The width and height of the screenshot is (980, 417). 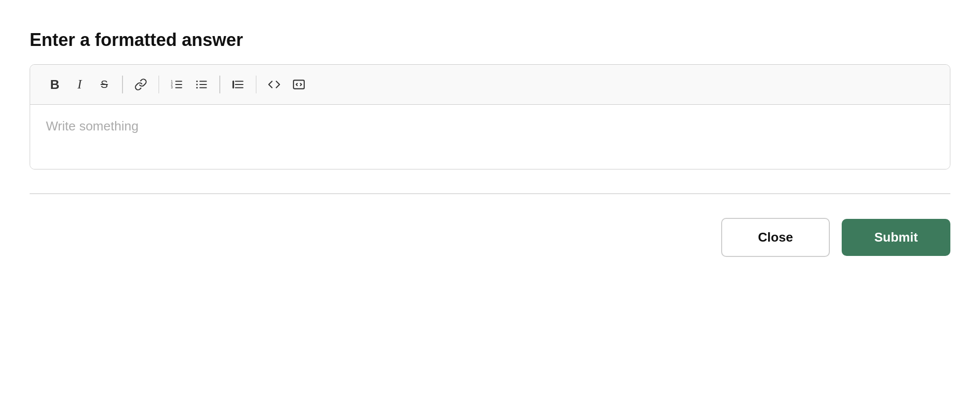 What do you see at coordinates (92, 126) in the screenshot?
I see `editor-placeholder: Write something` at bounding box center [92, 126].